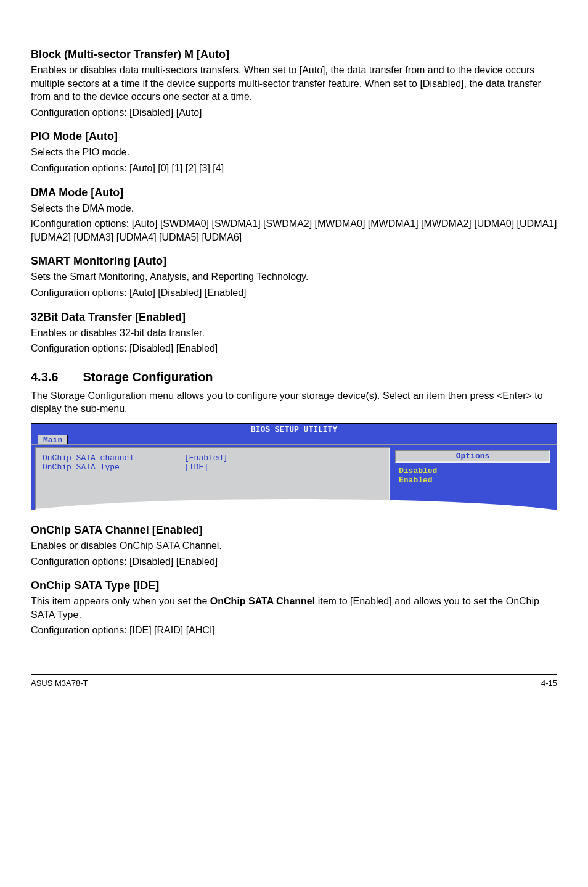  I want to click on config-block: Configuration options: [Disabled] [Auto], so click(294, 113).